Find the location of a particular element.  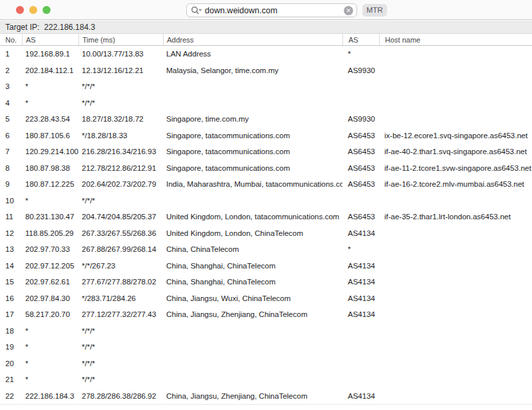

table-row: 22222.186.184.3278.28/286.38/286.92China… is located at coordinates (266, 396).